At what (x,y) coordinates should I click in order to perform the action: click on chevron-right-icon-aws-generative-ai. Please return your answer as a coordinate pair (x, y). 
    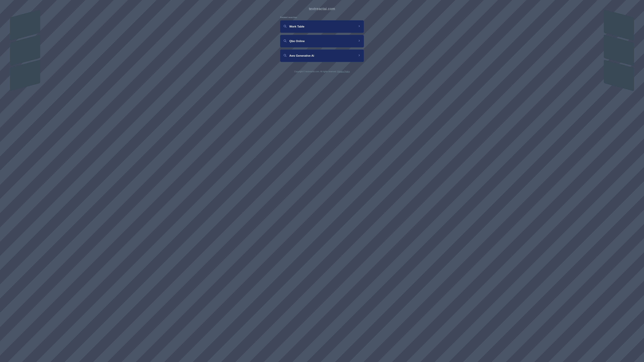
    Looking at the image, I should click on (359, 56).